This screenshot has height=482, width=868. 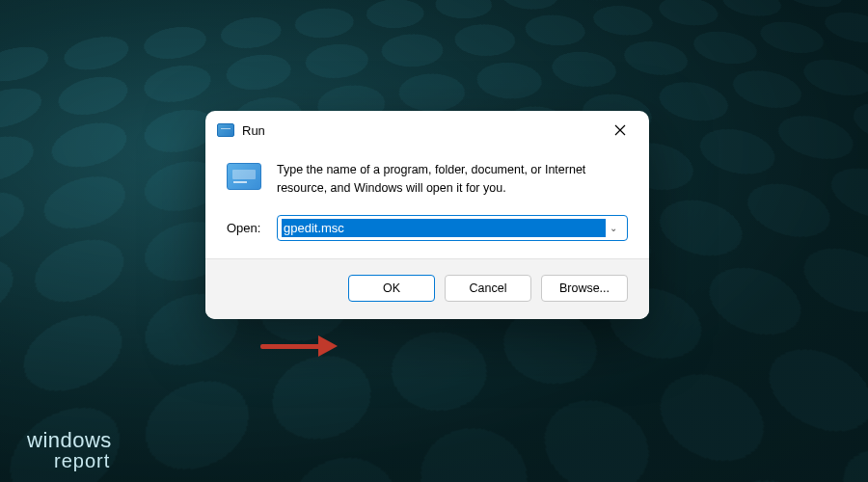 What do you see at coordinates (427, 179) in the screenshot?
I see `description-row: Type the name of a program, folder, docu…` at bounding box center [427, 179].